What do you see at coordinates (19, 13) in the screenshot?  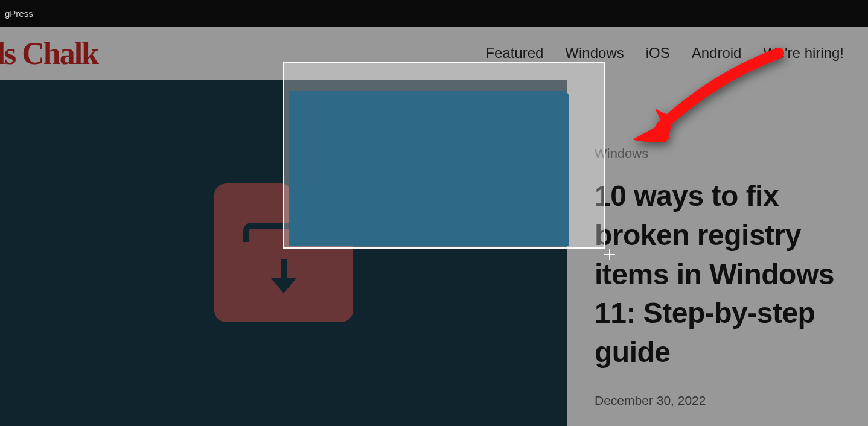 I see `tab-text: gPress` at bounding box center [19, 13].